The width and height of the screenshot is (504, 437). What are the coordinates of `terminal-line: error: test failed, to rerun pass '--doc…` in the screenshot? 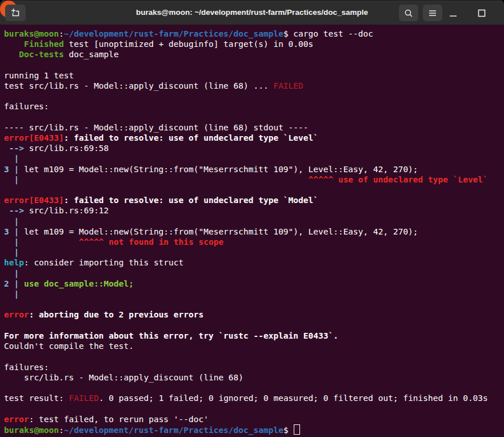 It's located at (254, 419).